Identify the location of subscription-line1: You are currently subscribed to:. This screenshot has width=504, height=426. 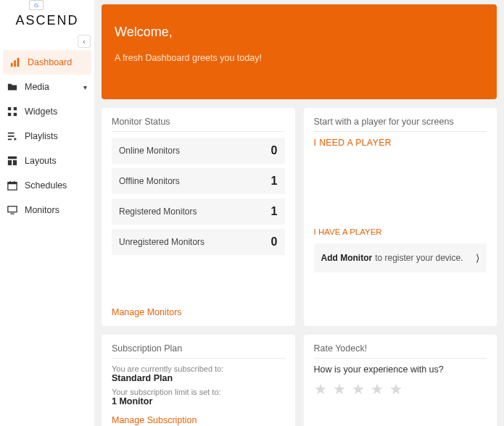
(199, 369).